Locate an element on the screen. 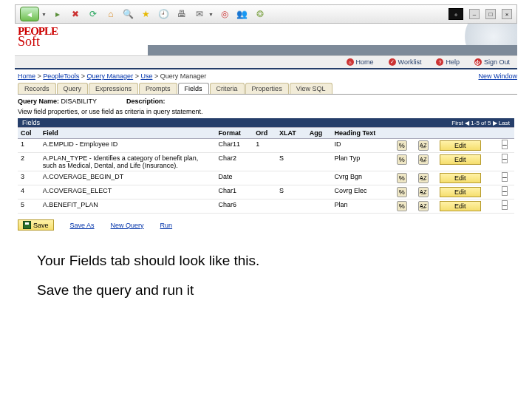 The image size is (532, 399). pager: First ◀ 1-5 of 5 ▶ Last is located at coordinates (480, 123).